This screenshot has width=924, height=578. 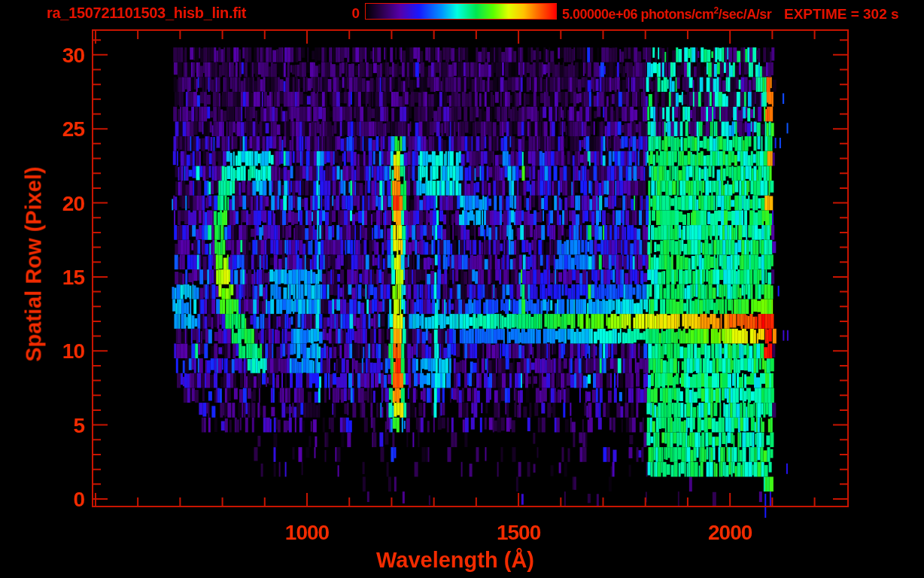 I want to click on x-tick-label: 2000, so click(x=730, y=533).